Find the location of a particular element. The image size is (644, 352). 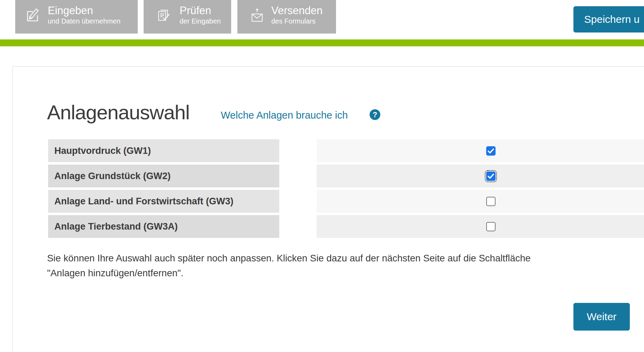

checkbox-hauptvordruck-gw1 is located at coordinates (491, 151).